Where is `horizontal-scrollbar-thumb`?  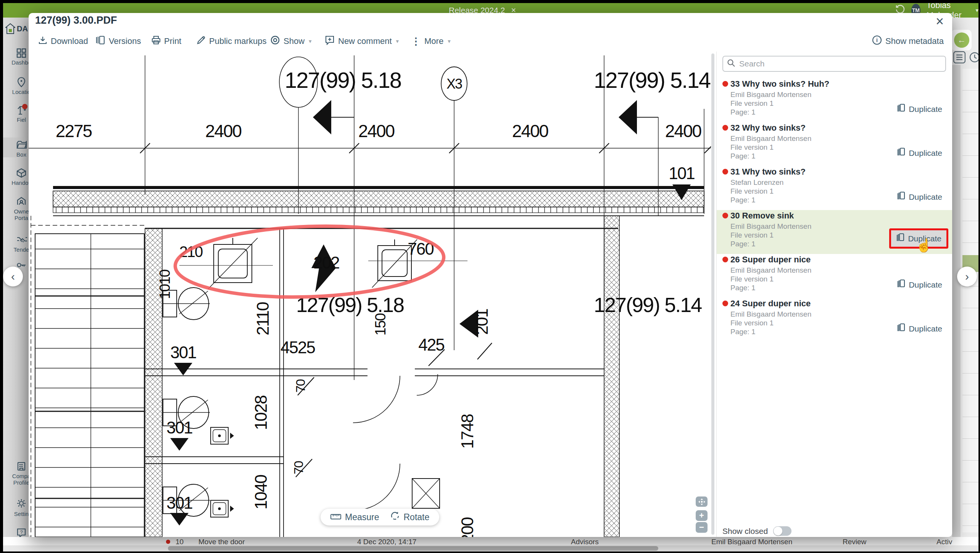
horizontal-scrollbar-thumb is located at coordinates (413, 548).